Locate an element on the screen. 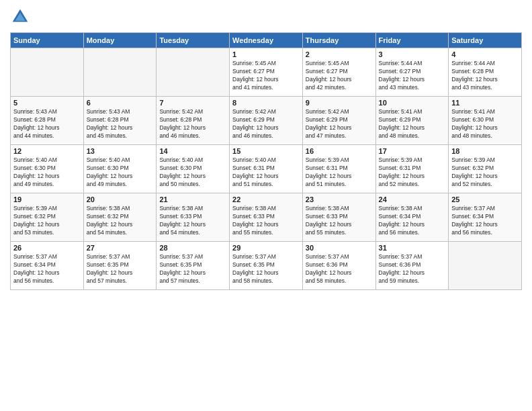  day-number: 25 is located at coordinates (485, 199).